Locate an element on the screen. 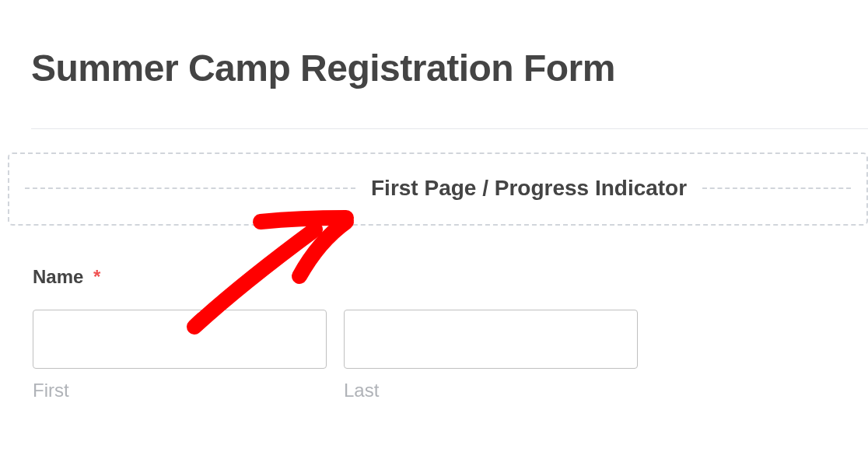  name-field-label: Name * is located at coordinates (434, 257).